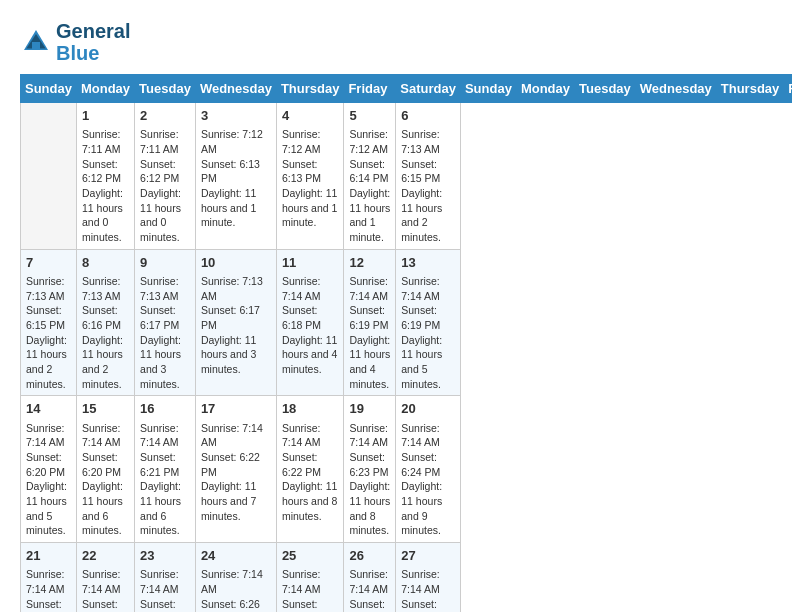  What do you see at coordinates (48, 409) in the screenshot?
I see `day-number: 14` at bounding box center [48, 409].